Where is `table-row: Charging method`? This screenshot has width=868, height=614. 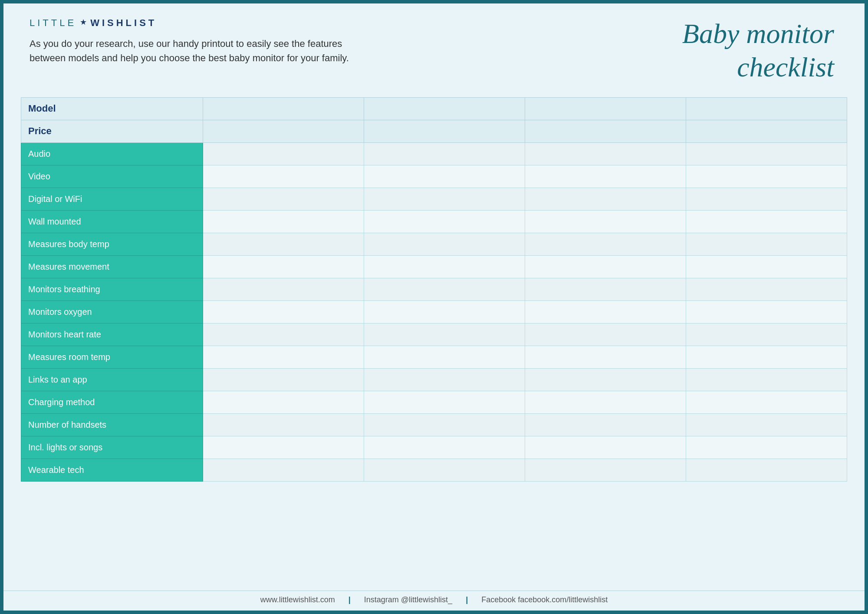 table-row: Charging method is located at coordinates (434, 402).